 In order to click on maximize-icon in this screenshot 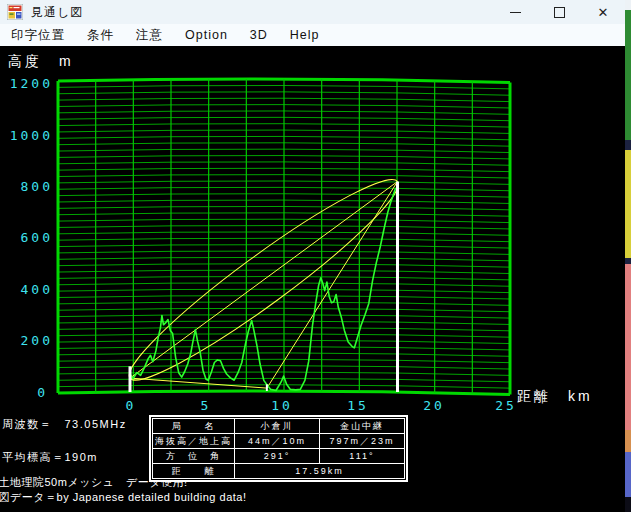, I will do `click(560, 12)`.